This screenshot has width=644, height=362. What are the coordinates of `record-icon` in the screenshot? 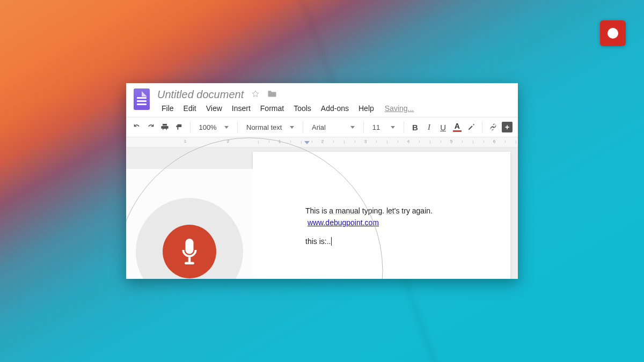 It's located at (613, 33).